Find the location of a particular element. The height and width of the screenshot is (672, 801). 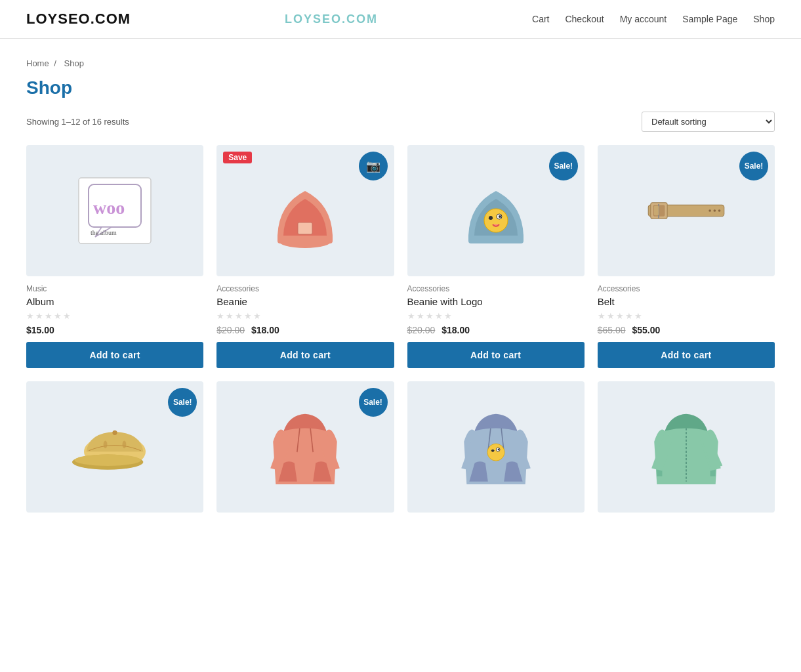

star-1: ★ is located at coordinates (30, 316).